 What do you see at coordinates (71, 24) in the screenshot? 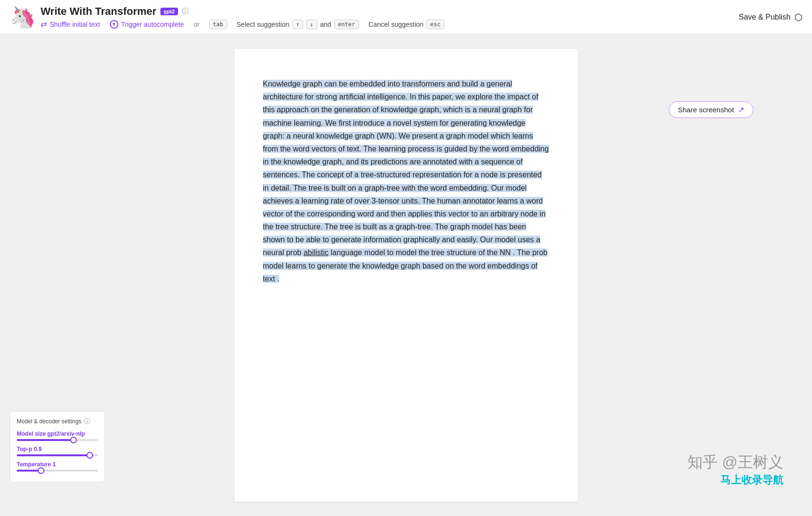
I see `shuffle-action: ⇄ Shuffle initial text` at bounding box center [71, 24].